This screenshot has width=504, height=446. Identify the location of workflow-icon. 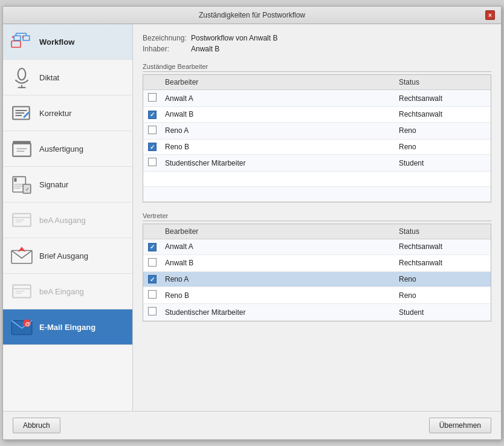
(22, 42).